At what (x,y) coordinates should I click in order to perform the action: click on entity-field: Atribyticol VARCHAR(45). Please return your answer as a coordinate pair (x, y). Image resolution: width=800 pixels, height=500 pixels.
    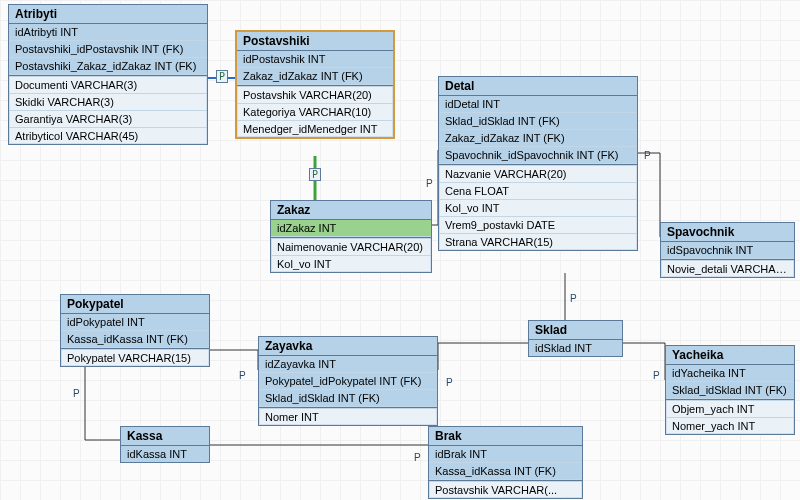
    Looking at the image, I should click on (108, 136).